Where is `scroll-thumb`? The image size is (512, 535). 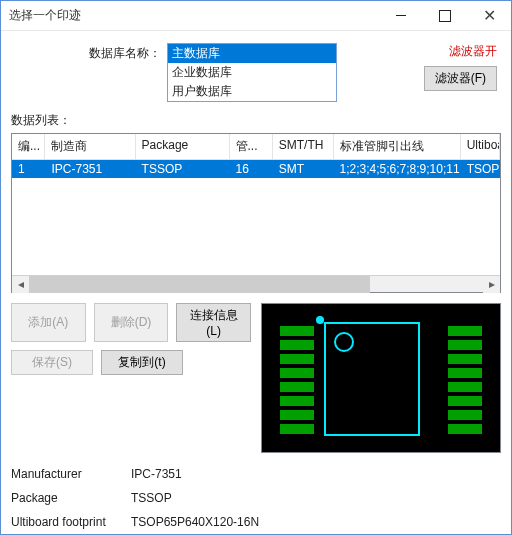 scroll-thumb is located at coordinates (200, 284).